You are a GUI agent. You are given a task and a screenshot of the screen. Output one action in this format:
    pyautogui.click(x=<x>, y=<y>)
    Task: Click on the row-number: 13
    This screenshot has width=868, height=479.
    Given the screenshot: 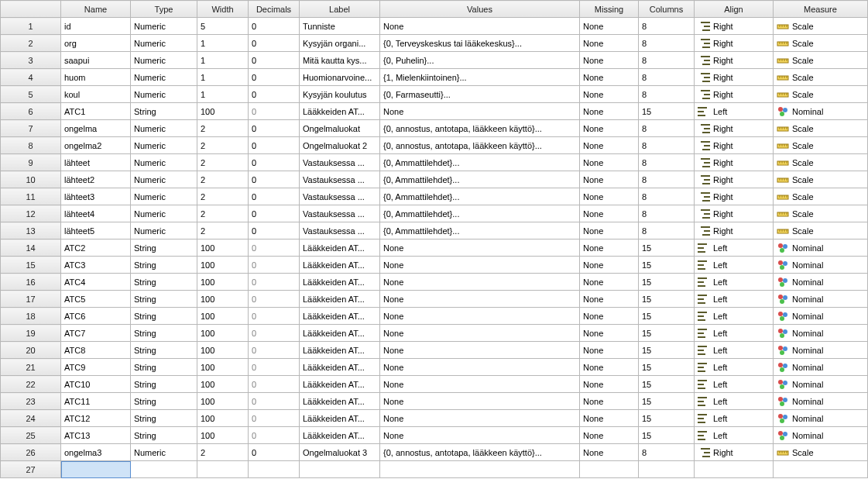 What is the action you would take?
    pyautogui.click(x=31, y=231)
    